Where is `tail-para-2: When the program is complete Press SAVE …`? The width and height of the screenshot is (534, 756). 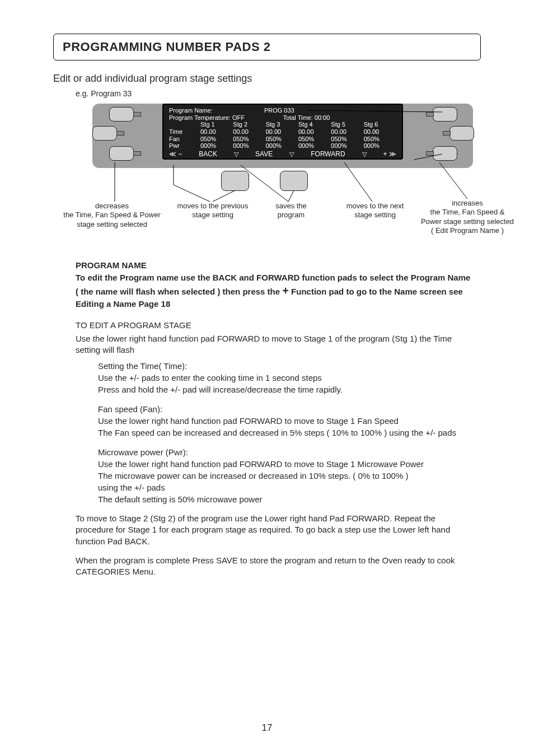 tail-para-2: When the program is complete Press SAVE … is located at coordinates (275, 567).